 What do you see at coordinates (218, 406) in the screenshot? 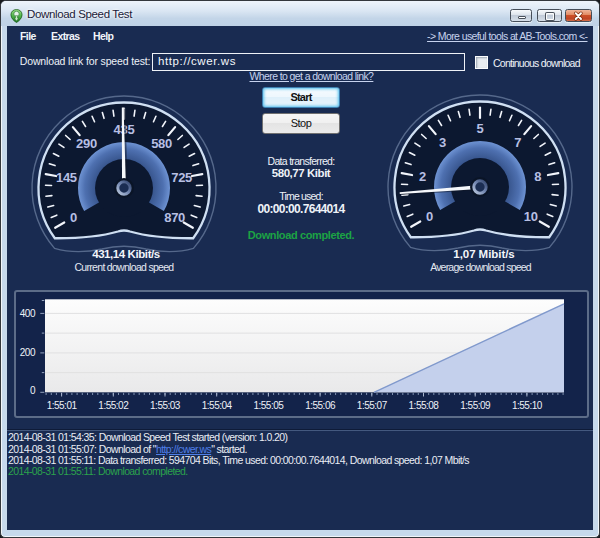
I see `svg-text: 1:55:04` at bounding box center [218, 406].